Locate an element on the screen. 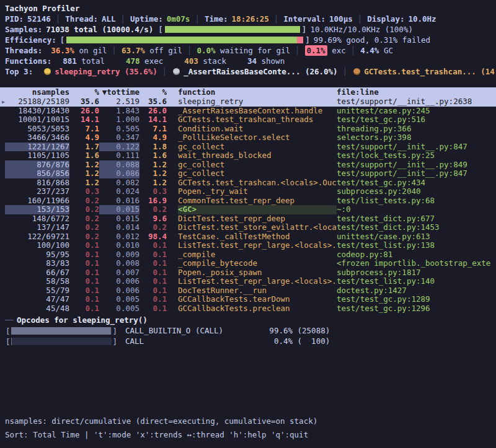 The height and width of the screenshot is (448, 496). cell-function: gc_collect is located at coordinates (257, 173).